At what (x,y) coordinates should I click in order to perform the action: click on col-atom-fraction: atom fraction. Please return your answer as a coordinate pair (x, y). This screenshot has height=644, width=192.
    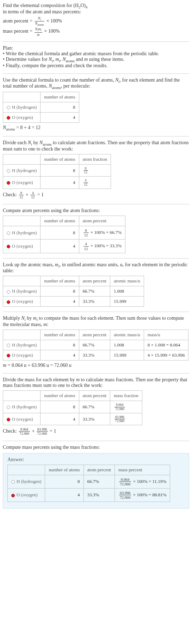
    Looking at the image, I should click on (95, 159).